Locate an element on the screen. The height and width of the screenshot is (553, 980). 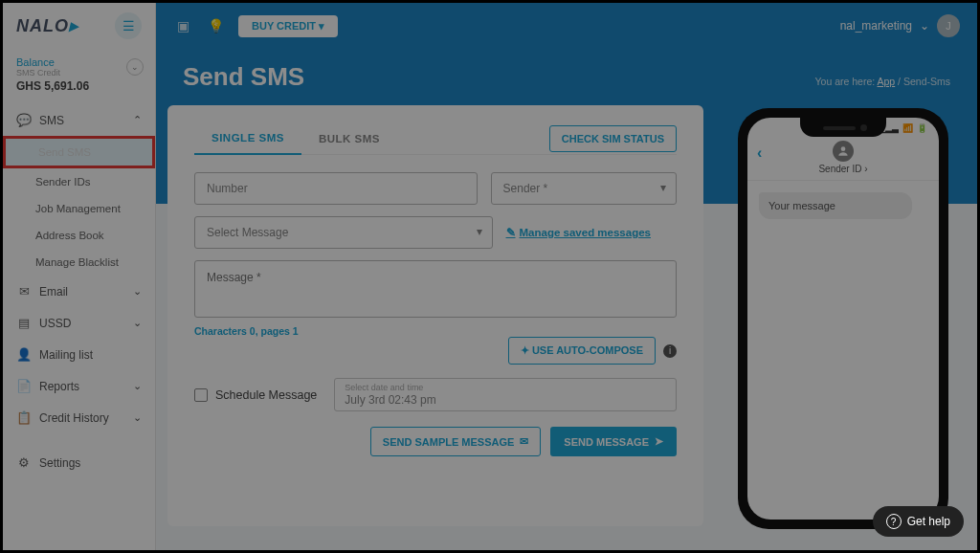
breadcrumb: You are here: App / Send-Sms is located at coordinates (883, 81).